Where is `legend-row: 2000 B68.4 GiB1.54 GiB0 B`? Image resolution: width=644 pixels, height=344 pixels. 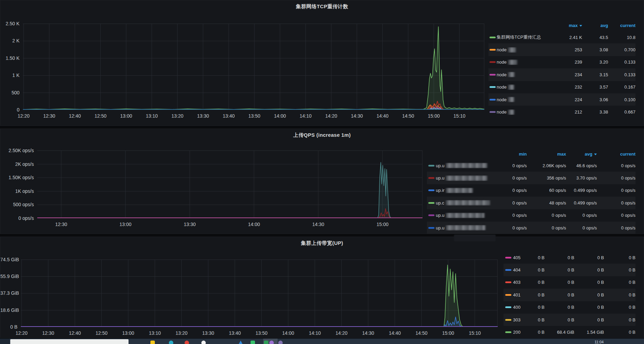 legend-row: 2000 B68.4 GiB1.54 GiB0 B is located at coordinates (569, 331).